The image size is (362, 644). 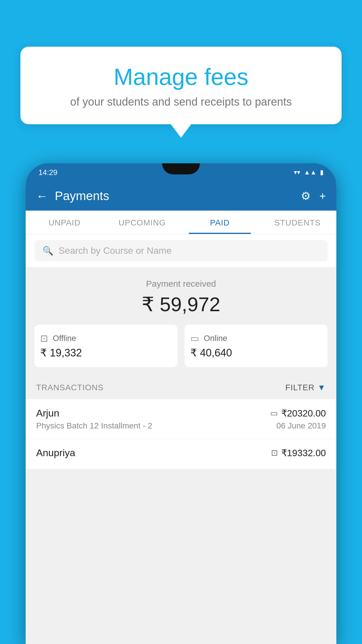 I want to click on offline-card: ⊡ Offline ₹ 19,332, so click(x=106, y=346).